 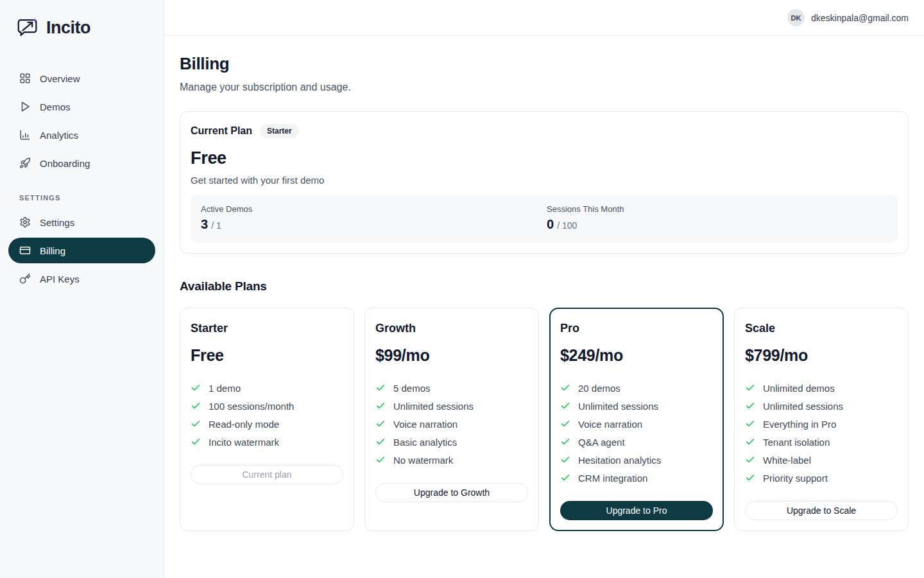 What do you see at coordinates (425, 442) in the screenshot?
I see `plan-feature-label: Basic analytics` at bounding box center [425, 442].